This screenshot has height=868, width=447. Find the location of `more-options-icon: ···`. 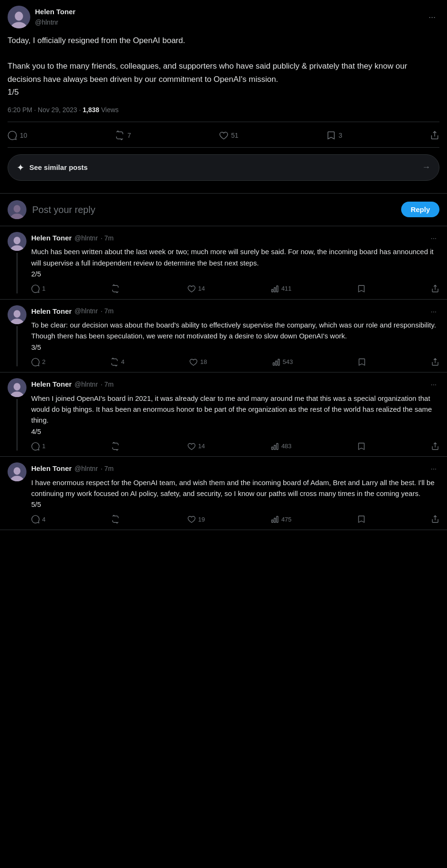

more-options-icon: ··· is located at coordinates (432, 17).